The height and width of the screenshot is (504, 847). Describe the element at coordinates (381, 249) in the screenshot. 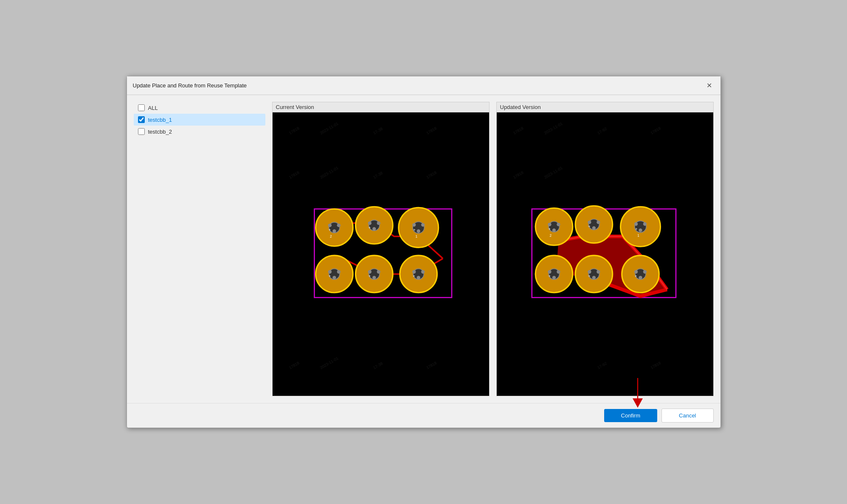

I see `current-version-col: Current Version 17818 2023-11-01 17-38 1…` at that location.